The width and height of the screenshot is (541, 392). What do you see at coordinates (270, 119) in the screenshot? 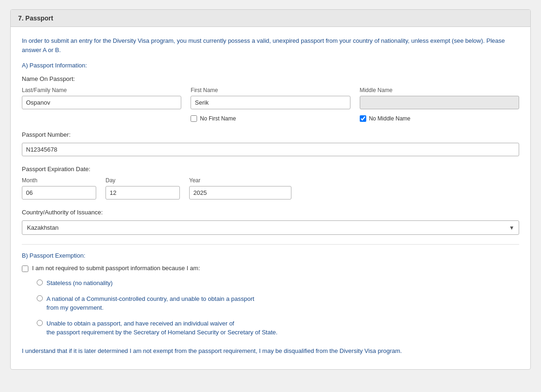
I see `no-first-name-checkbox-row: No First Name` at bounding box center [270, 119].